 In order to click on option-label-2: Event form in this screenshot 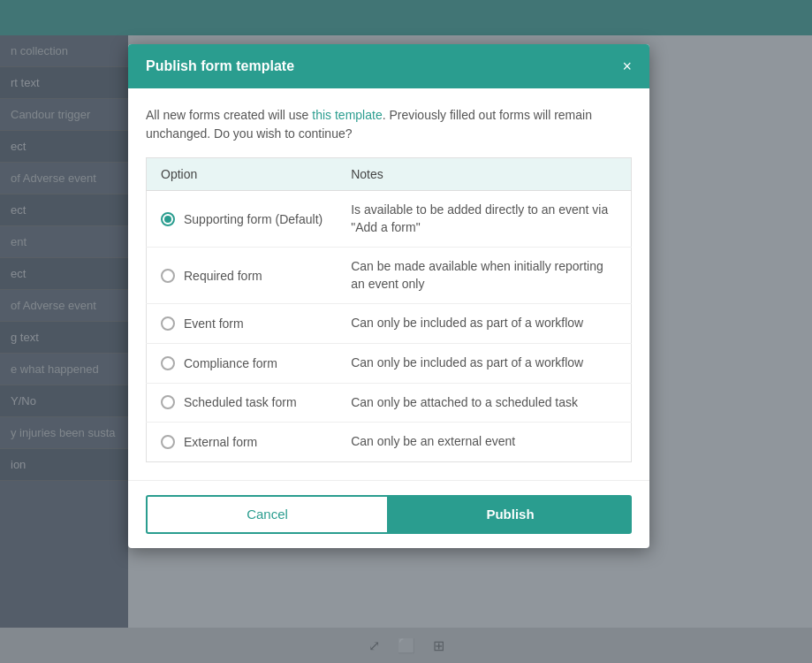, I will do `click(214, 324)`.